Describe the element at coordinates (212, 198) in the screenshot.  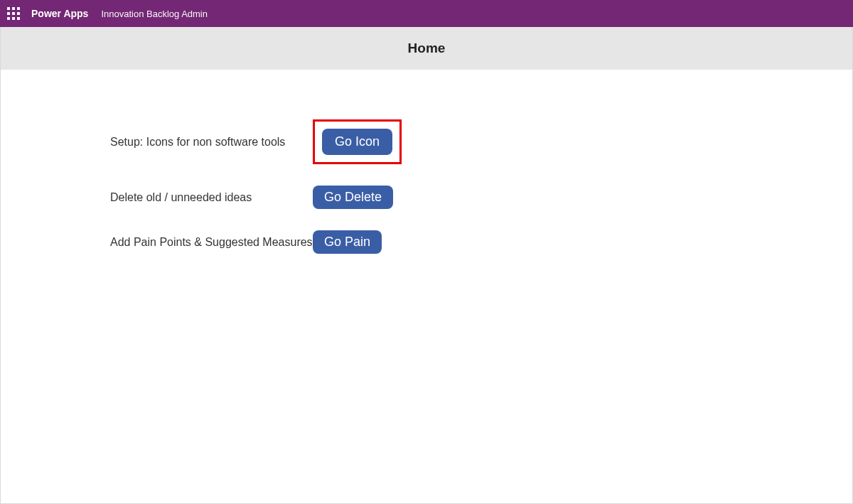
I see `delete-ideas-label: Delete old / unneeded ideas` at that location.